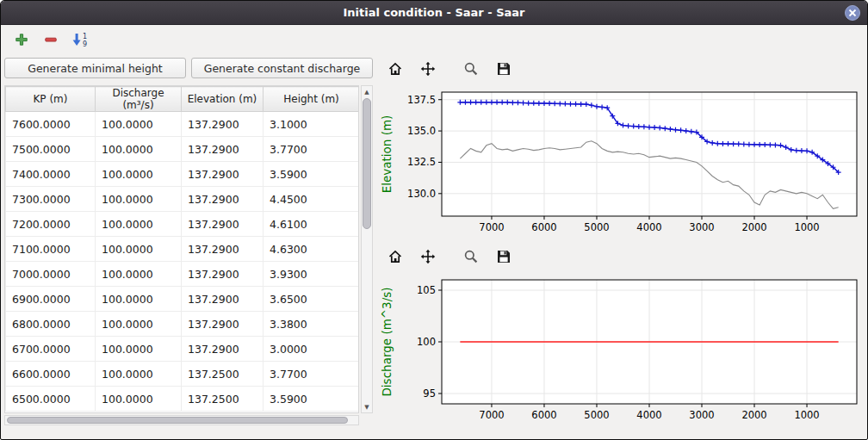 The image size is (868, 440). What do you see at coordinates (51, 350) in the screenshot?
I see `table-cell: 6700.0000` at bounding box center [51, 350].